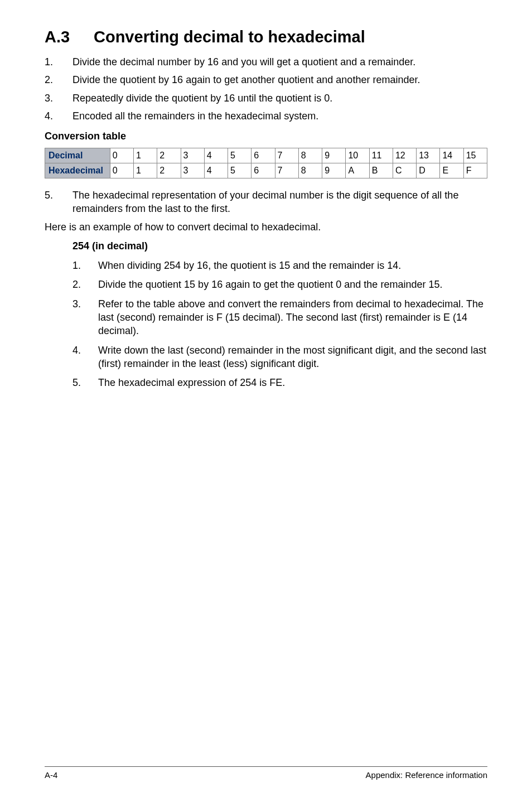  I want to click on list-item: 5.The hexadecimal expression of 254 is F…, so click(280, 383).